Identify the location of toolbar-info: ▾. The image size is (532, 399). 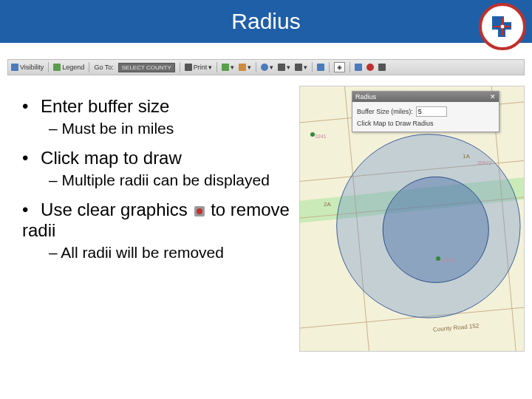
(267, 67).